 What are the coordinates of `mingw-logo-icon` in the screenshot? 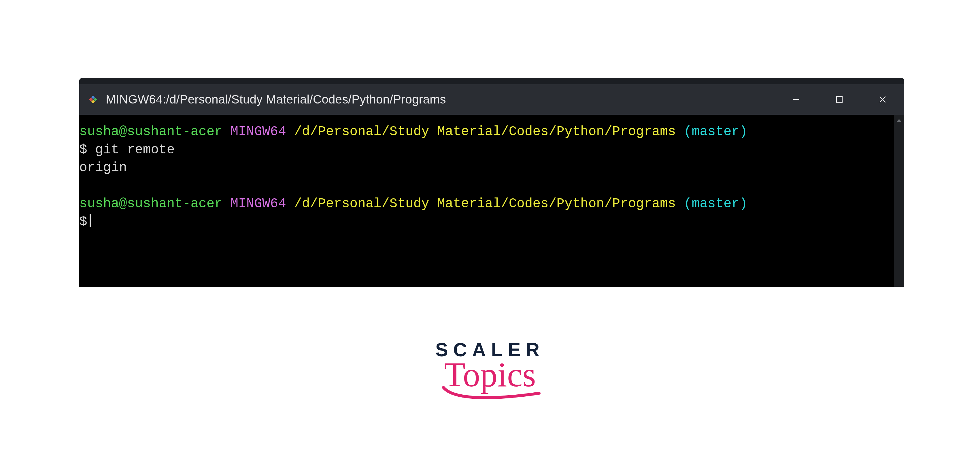 It's located at (93, 100).